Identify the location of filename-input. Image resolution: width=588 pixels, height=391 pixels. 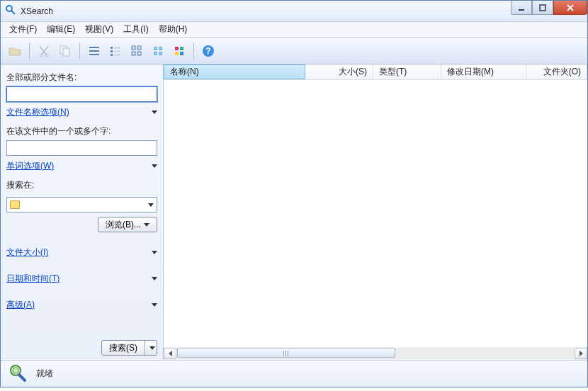
(82, 94).